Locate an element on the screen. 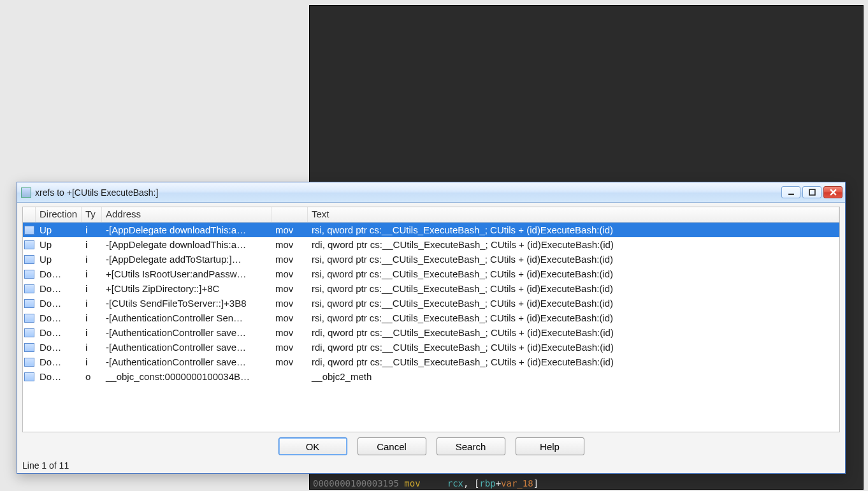 The image size is (868, 491). table-row: Do…i-[CUtils SendFileToServer::]+3B8movr… is located at coordinates (431, 304).